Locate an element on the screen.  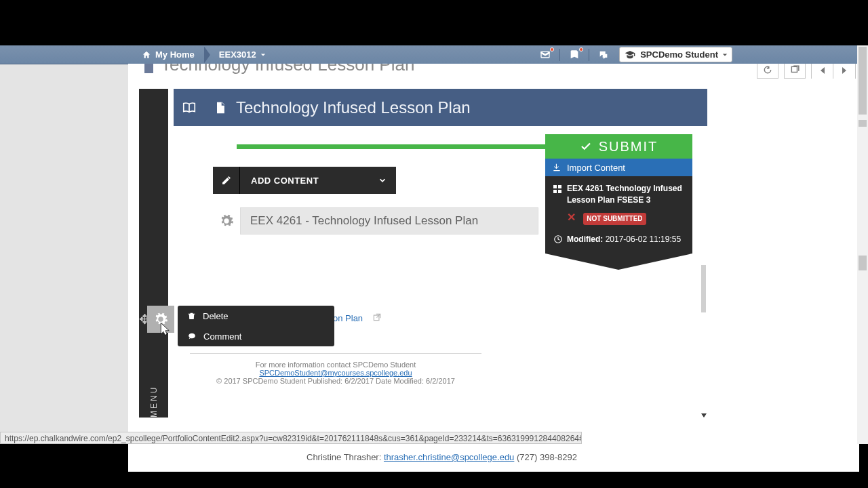
menu-rail: MENU is located at coordinates (153, 253).